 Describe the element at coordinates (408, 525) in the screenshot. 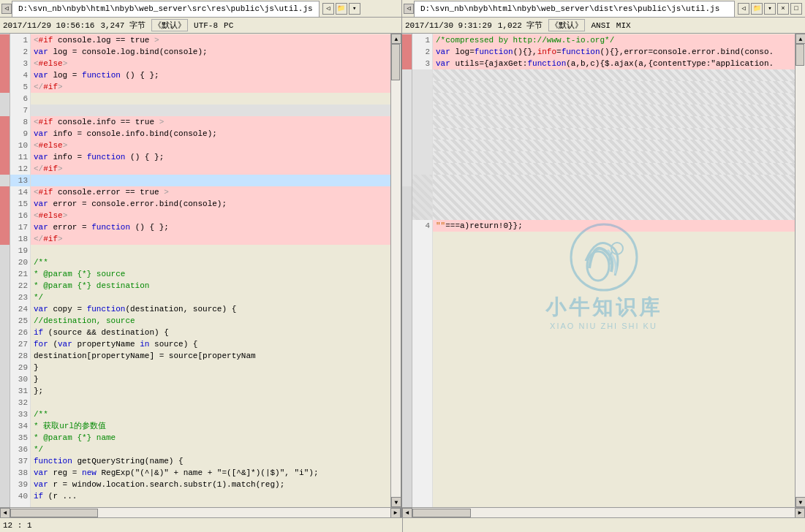

I see `status-right-text` at that location.